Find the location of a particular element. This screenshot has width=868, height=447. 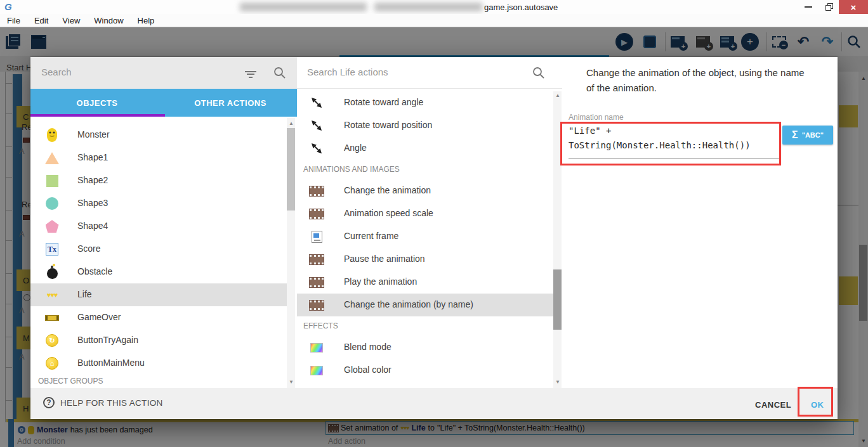

window-title: game.json.autosave is located at coordinates (521, 8).